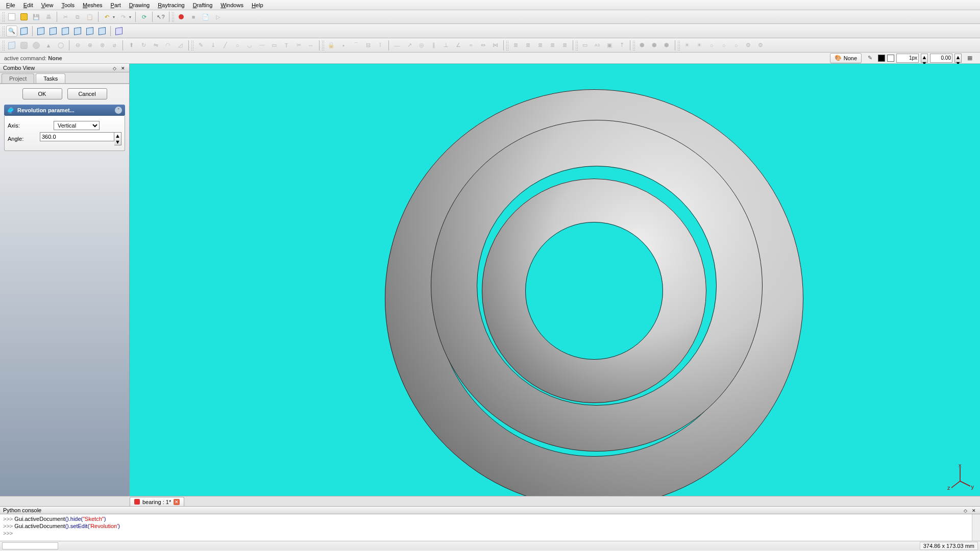 Image resolution: width=980 pixels, height=551 pixels. What do you see at coordinates (64, 68) in the screenshot?
I see `combo-view-titlebar: Combo View ◇ ✕` at bounding box center [64, 68].